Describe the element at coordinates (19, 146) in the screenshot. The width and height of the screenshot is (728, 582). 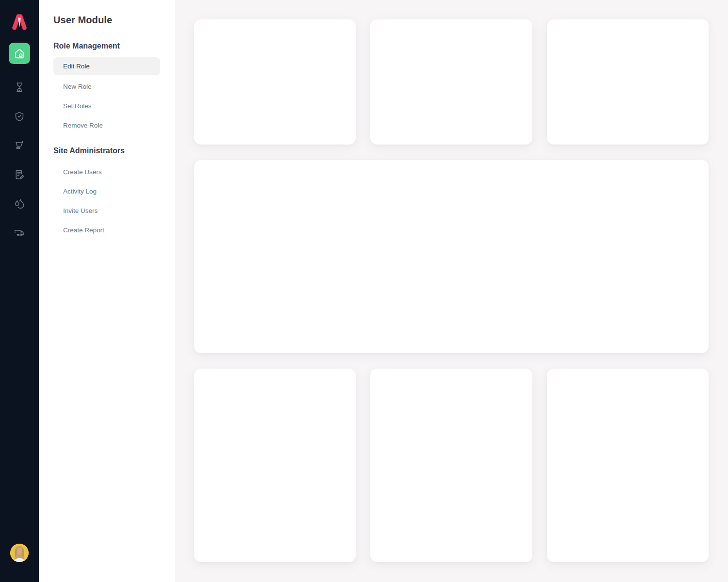
I see `shopping-cart-icon` at that location.